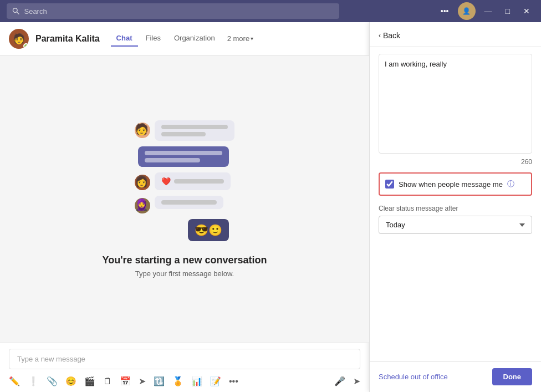 This screenshot has width=541, height=392. Describe the element at coordinates (456, 208) in the screenshot. I see `clear-after-label: Clear status message after` at that location.